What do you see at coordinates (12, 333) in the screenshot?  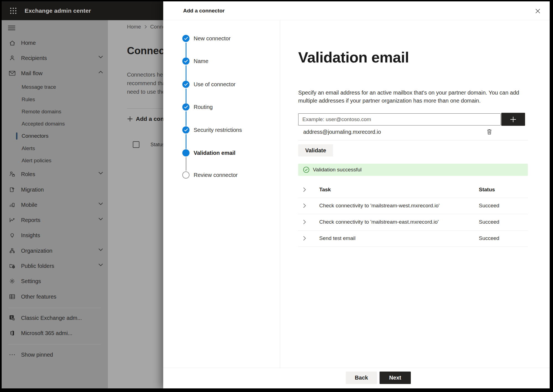 I see `office-logo-icon` at bounding box center [12, 333].